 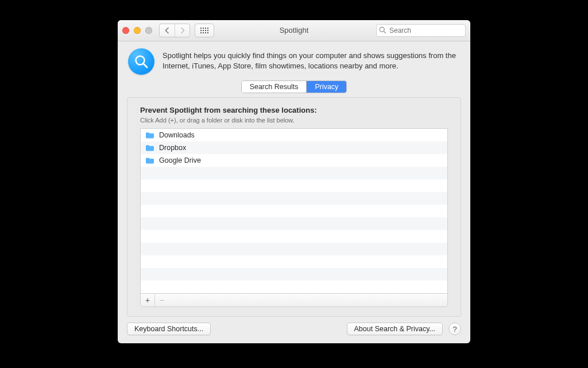 I want to click on footer: Keyboard Shortcuts... About Search & Pri…, so click(x=294, y=333).